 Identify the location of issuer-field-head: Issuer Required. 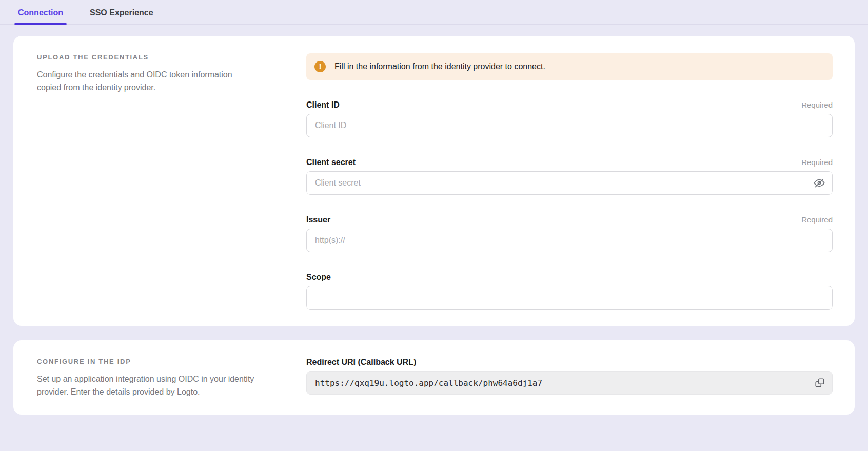
(569, 220).